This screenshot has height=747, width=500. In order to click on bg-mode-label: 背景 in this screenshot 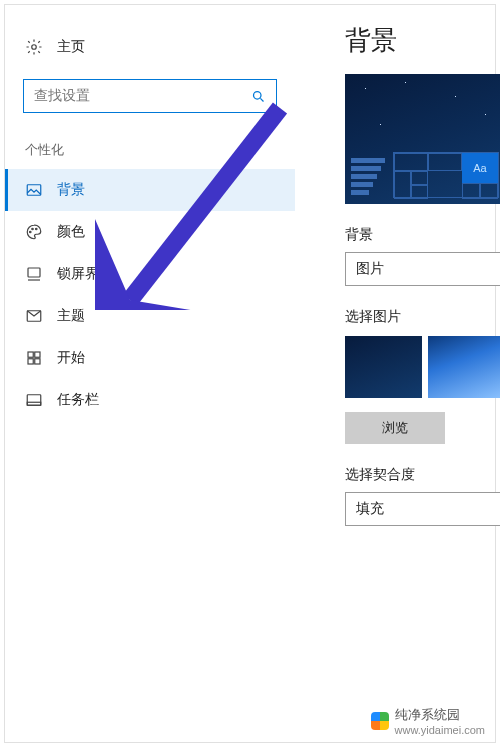, I will do `click(422, 235)`.